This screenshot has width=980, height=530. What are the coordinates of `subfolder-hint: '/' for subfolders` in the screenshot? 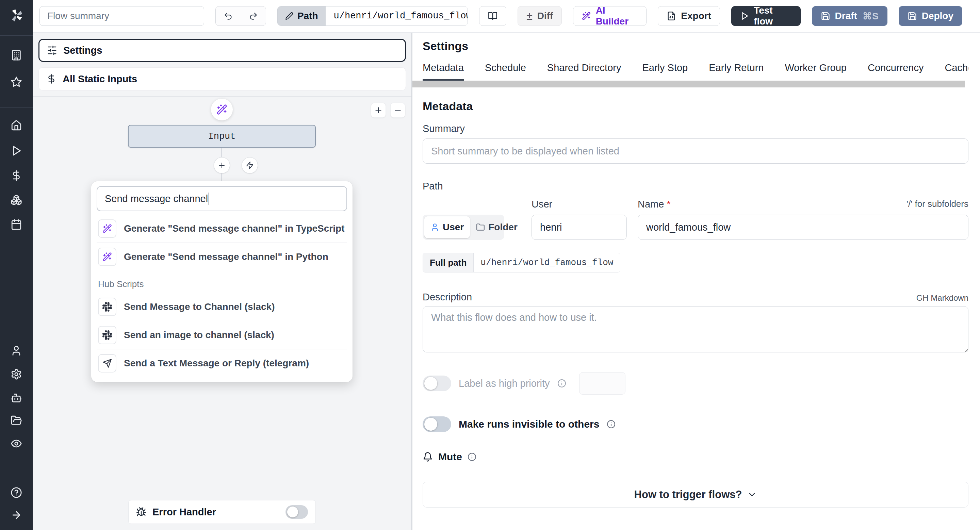 It's located at (937, 205).